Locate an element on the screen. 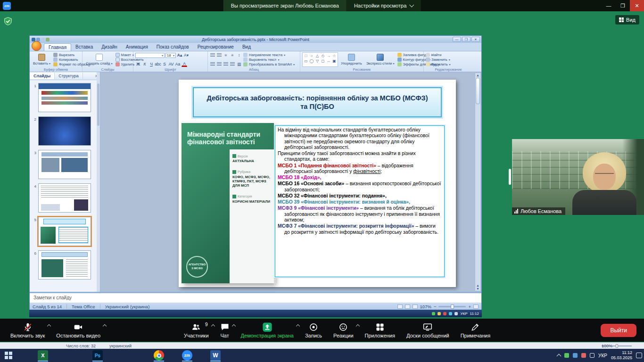  italic-button: К is located at coordinates (145, 64).